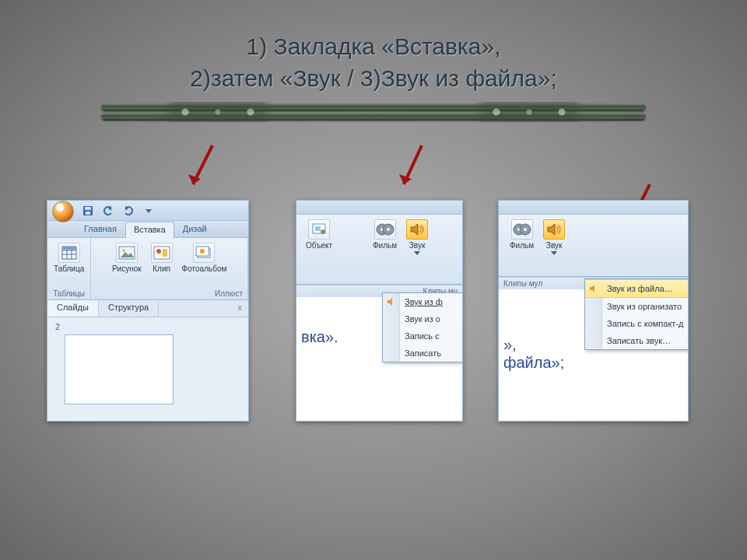 This screenshot has height=560, width=747. I want to click on sound-label-2: Звук, so click(417, 246).